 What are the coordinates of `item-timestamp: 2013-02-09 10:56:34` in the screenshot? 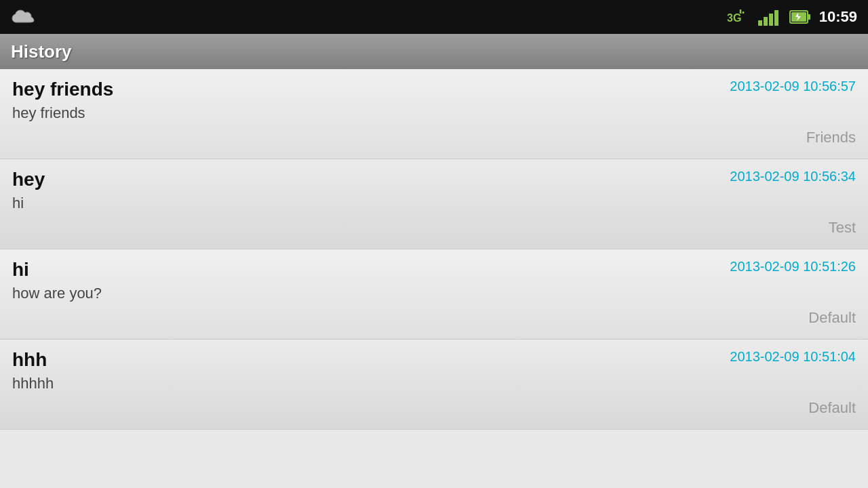 It's located at (793, 176).